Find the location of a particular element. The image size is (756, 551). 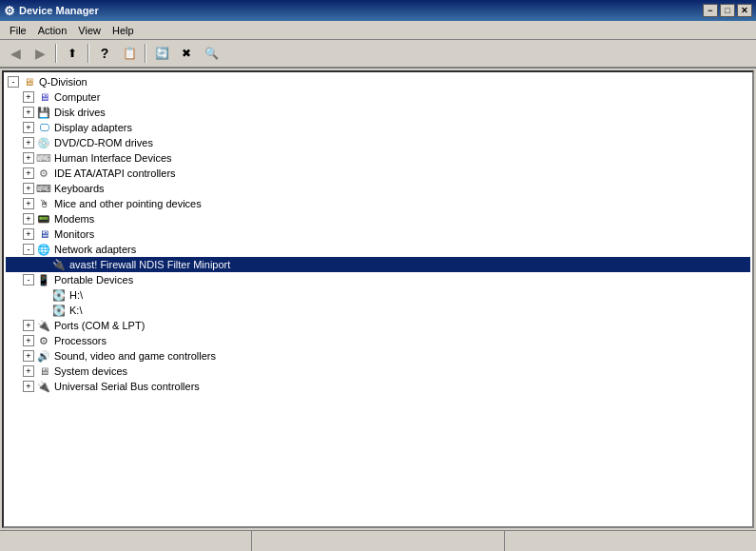

toolbar: ◀ ▶ ⬆ ? 📋 🔄 ✖ 🔍 is located at coordinates (378, 54).